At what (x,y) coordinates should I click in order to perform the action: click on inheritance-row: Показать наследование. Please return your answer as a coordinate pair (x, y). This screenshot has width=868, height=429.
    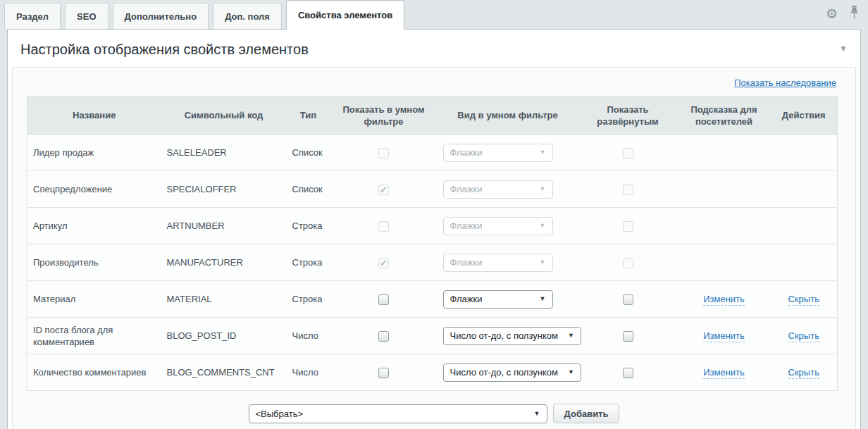
    Looking at the image, I should click on (434, 85).